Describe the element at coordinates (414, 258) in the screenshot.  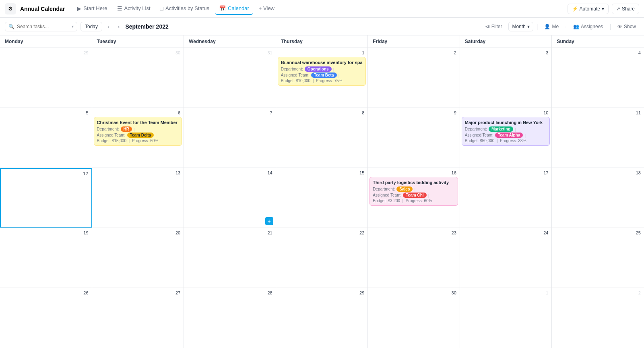
I see `calendar-day: 23` at that location.